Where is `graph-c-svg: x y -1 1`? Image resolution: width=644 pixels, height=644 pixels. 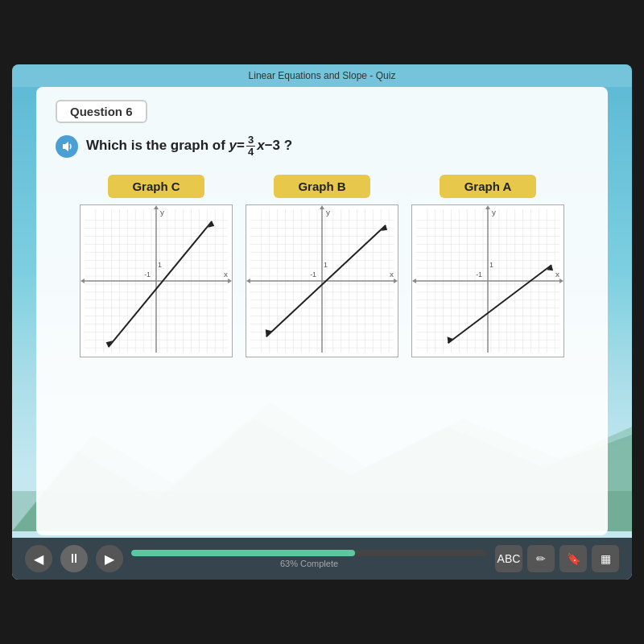
graph-c-svg: x y -1 1 is located at coordinates (156, 281).